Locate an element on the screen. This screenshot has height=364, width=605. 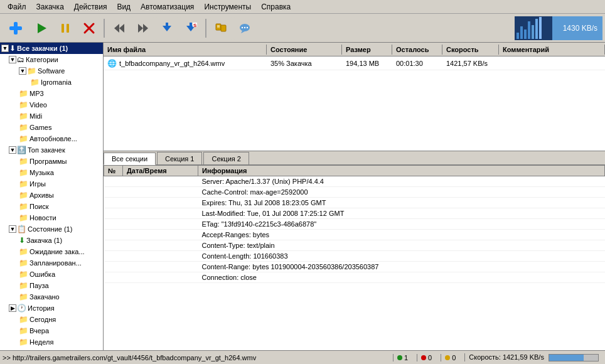
stop-button is located at coordinates (89, 28).